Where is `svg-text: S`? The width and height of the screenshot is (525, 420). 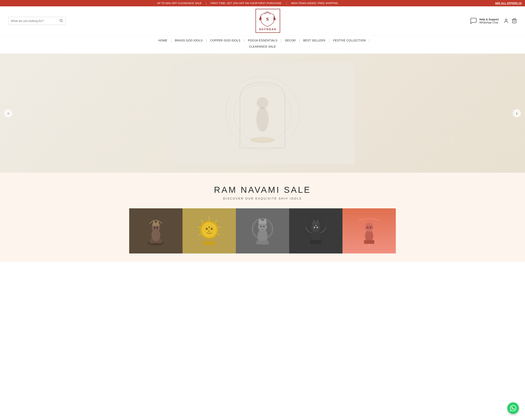 svg-text: S is located at coordinates (267, 19).